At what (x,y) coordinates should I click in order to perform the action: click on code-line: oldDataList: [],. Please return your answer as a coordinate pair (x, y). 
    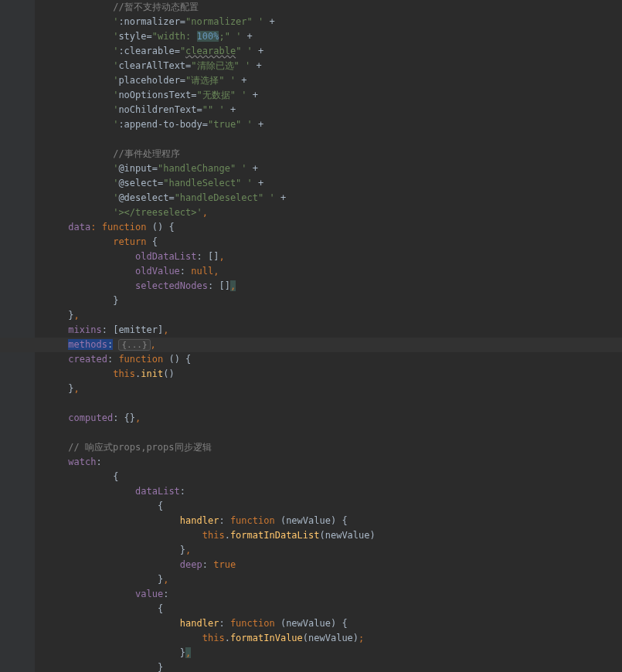
    Looking at the image, I should click on (206, 256).